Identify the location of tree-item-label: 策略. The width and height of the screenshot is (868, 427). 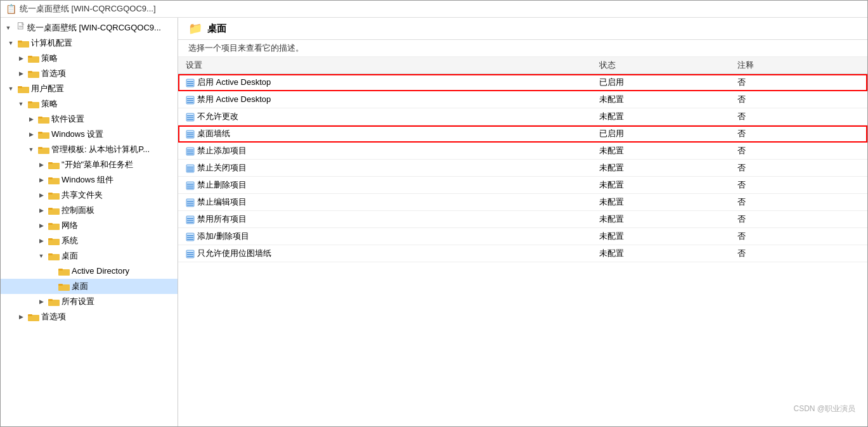
(49, 104).